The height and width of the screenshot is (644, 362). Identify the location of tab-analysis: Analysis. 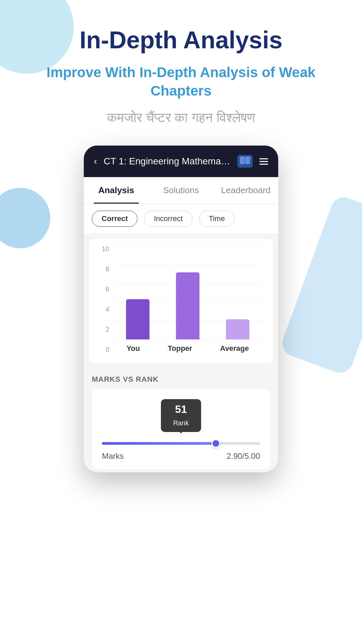
(116, 191).